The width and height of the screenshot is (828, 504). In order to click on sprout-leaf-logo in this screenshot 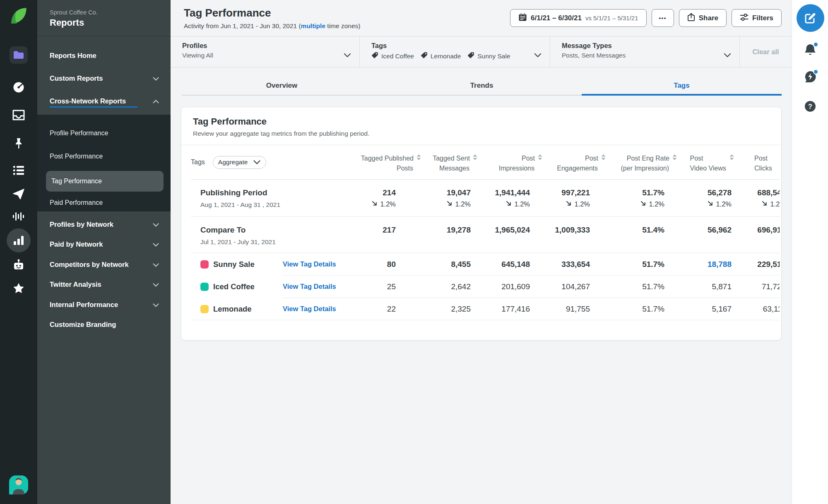, I will do `click(19, 16)`.